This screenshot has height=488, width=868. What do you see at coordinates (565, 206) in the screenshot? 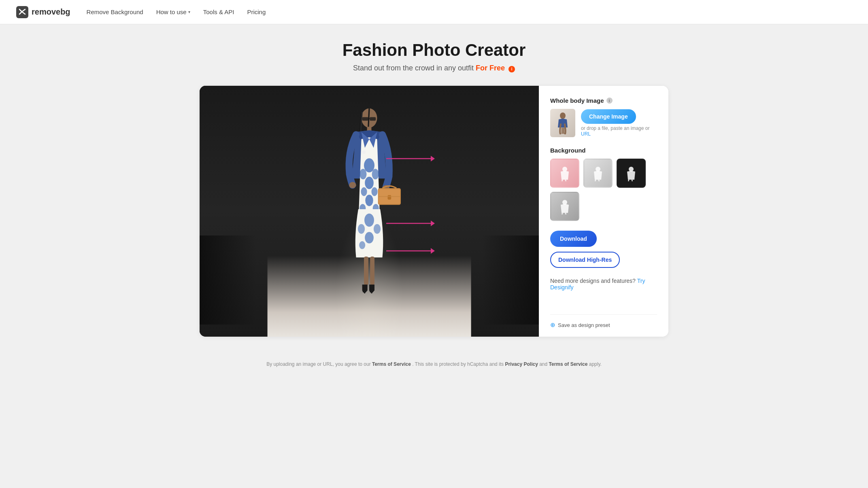
I see `bg-person-hallway-icon` at bounding box center [565, 206].